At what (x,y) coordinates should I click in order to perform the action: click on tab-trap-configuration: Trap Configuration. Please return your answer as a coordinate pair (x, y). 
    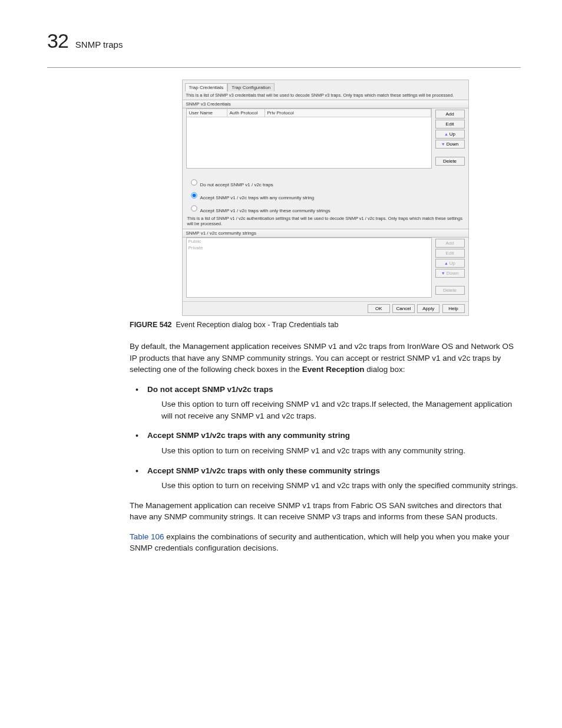
    Looking at the image, I should click on (251, 87).